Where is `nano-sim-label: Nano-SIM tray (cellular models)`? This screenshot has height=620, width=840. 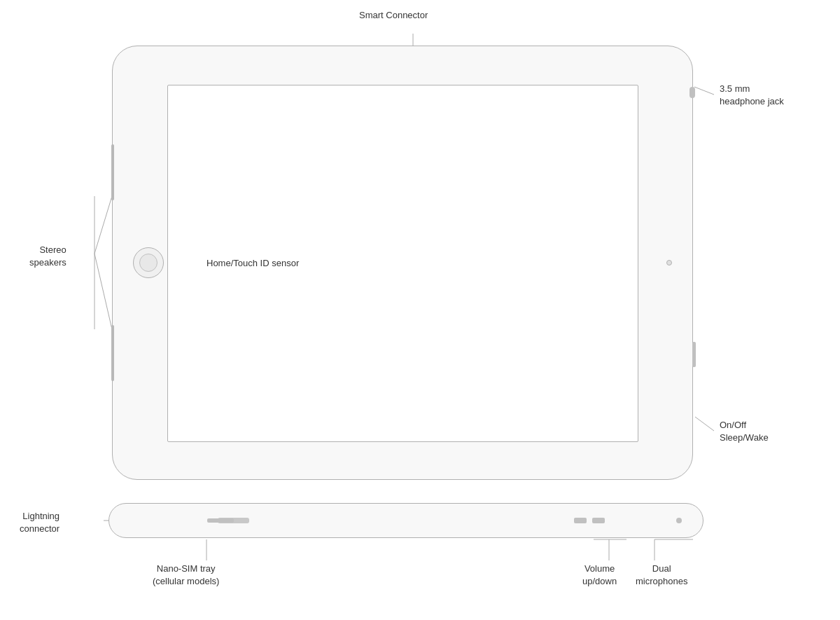 nano-sim-label: Nano-SIM tray (cellular models) is located at coordinates (186, 575).